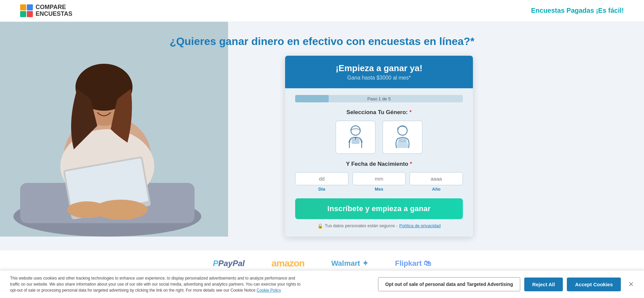  What do you see at coordinates (436, 189) in the screenshot?
I see `dob-year-label: Año` at bounding box center [436, 189].